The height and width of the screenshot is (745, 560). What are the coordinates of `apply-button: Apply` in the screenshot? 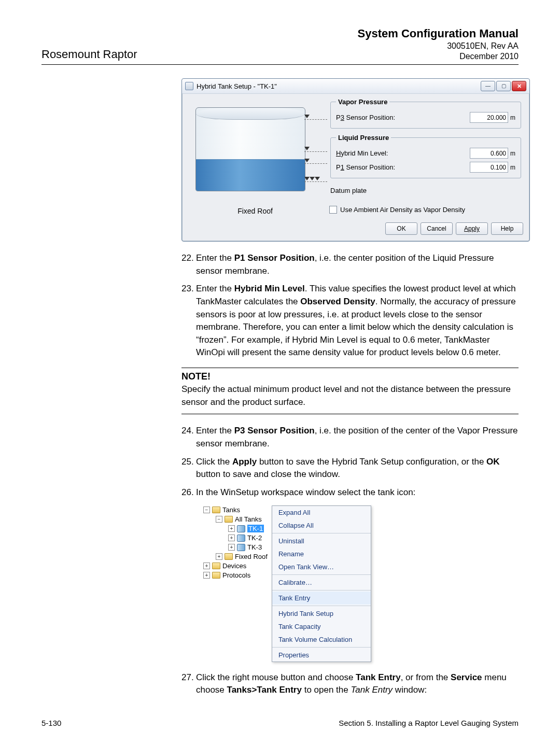 It's located at (472, 229).